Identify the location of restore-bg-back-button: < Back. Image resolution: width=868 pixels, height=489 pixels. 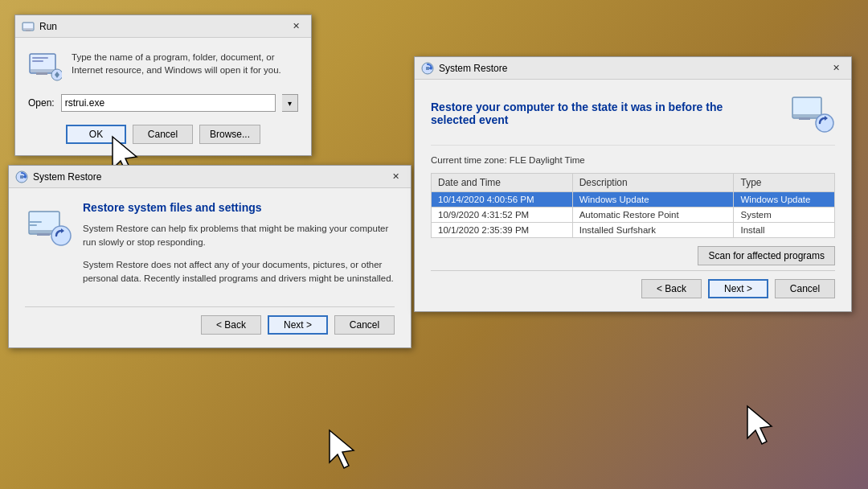
(231, 325).